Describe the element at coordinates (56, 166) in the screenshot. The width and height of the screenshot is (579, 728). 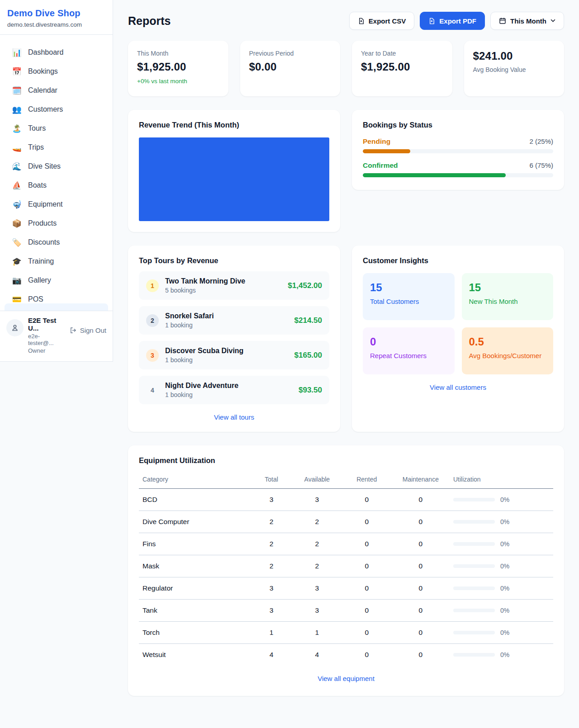
I see `sidebar-item-dive-sites: 🌊 Dive Sites` at that location.